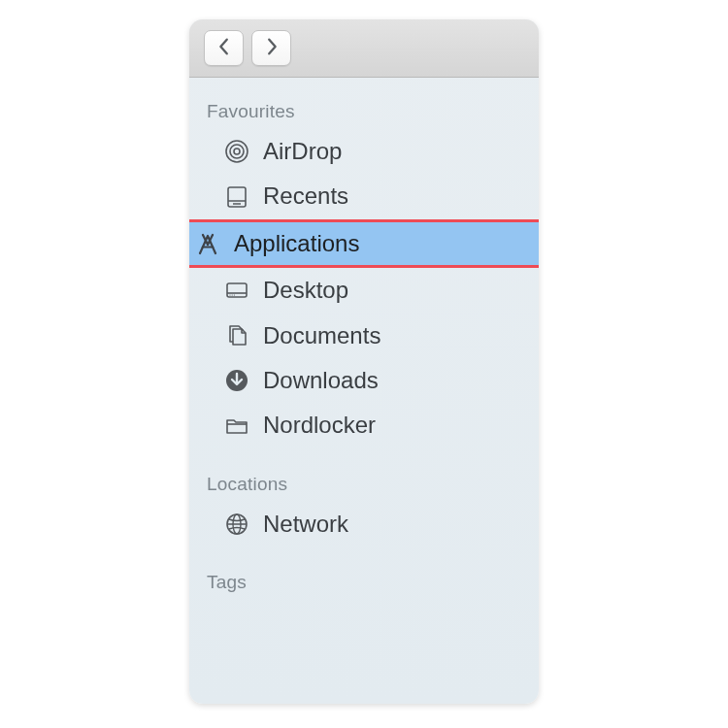 The image size is (728, 728). I want to click on documents-icon, so click(237, 336).